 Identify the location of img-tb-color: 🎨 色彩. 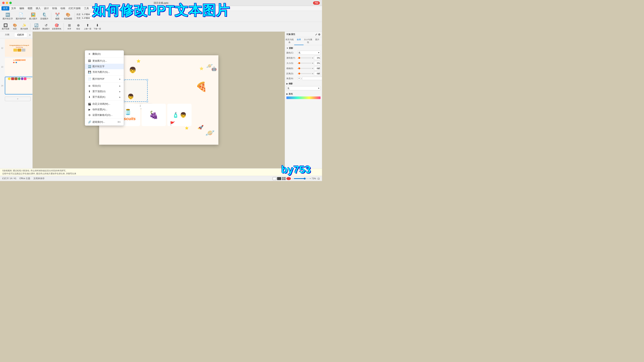
(15, 27).